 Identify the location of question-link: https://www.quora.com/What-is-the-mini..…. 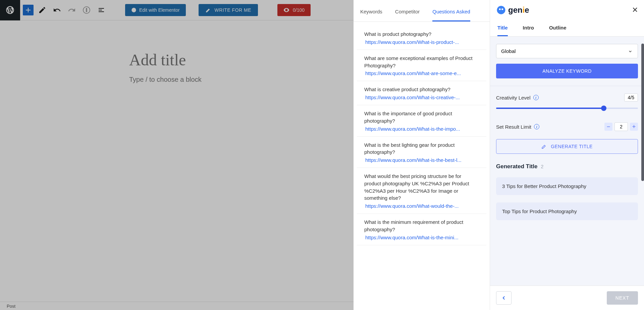
(422, 237).